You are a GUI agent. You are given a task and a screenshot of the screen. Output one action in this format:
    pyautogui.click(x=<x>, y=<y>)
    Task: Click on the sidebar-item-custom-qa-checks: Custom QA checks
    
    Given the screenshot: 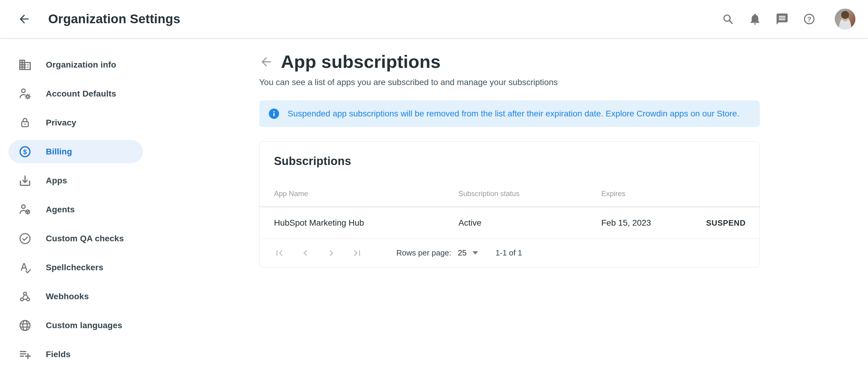 What is the action you would take?
    pyautogui.click(x=75, y=238)
    